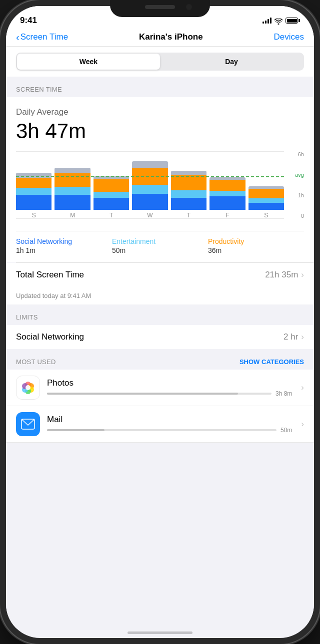  I want to click on category-entertainment-time: 50m, so click(160, 250).